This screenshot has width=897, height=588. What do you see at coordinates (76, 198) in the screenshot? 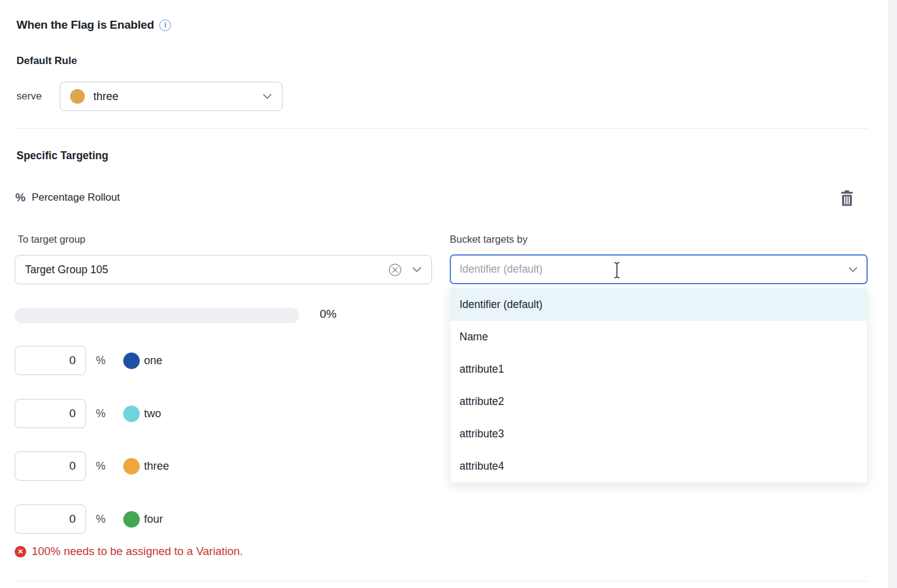
I see `rollout-title: Percentage Rollout` at bounding box center [76, 198].